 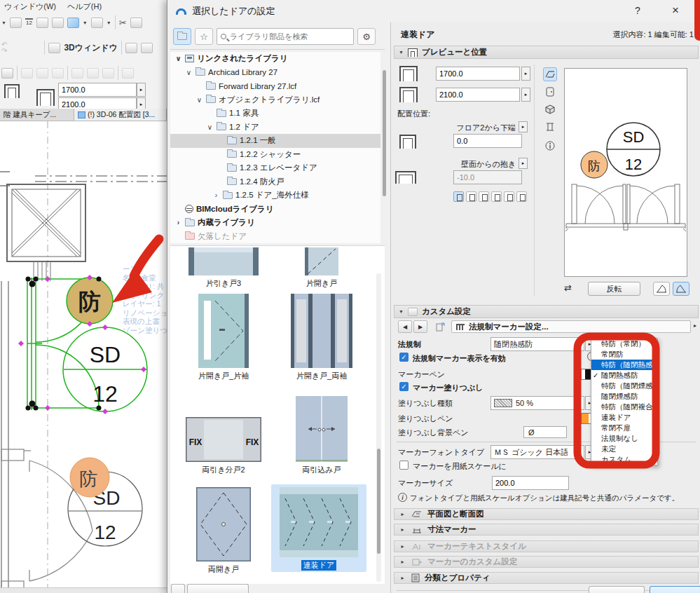 I want to click on font-type-combo: ＭＳ ゴシック 日本語, so click(x=537, y=452).